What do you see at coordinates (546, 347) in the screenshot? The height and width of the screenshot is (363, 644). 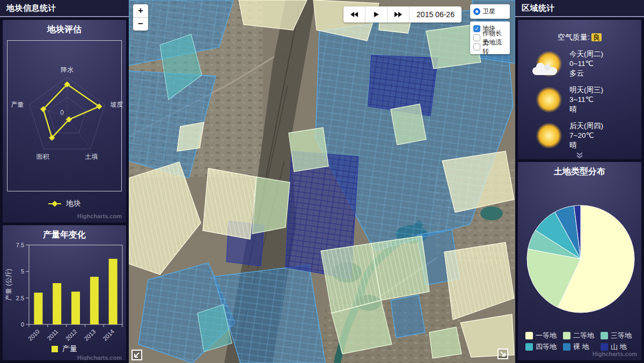 I see `legend-label: 四等地` at bounding box center [546, 347].